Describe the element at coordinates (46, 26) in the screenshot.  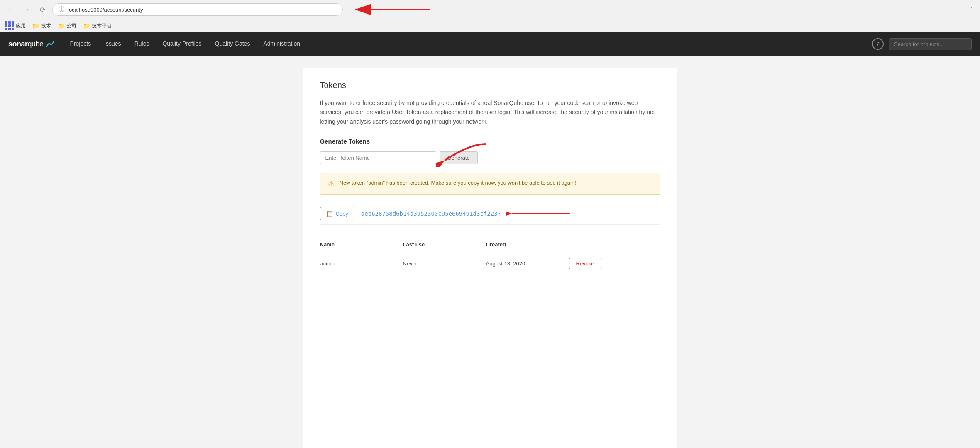
I see `bookmark-tech-label: 技术` at that location.